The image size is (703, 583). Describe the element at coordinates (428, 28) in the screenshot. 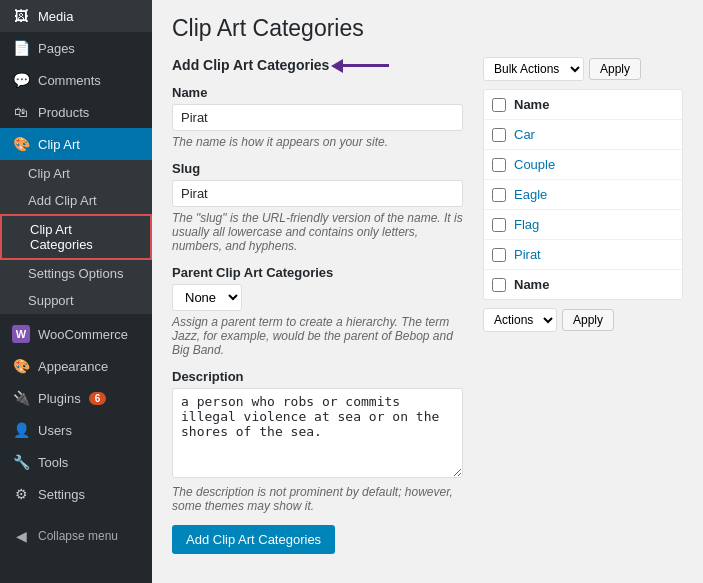

I see `page-title: Clip Art Categories` at that location.